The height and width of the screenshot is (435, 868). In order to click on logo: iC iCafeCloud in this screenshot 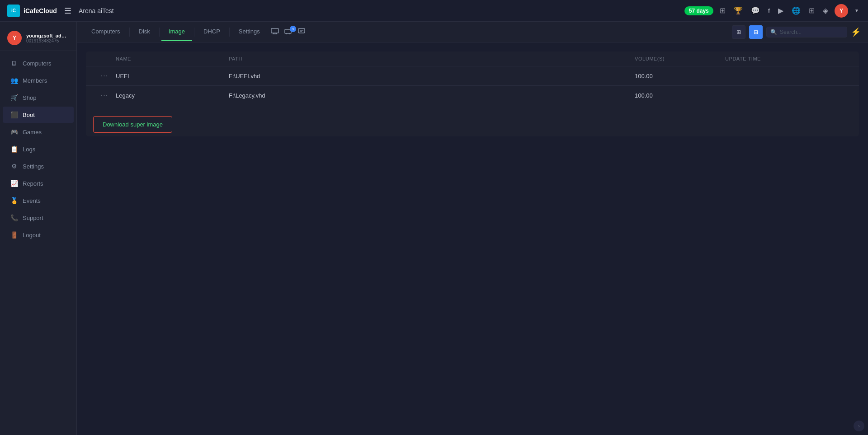, I will do `click(32, 11)`.